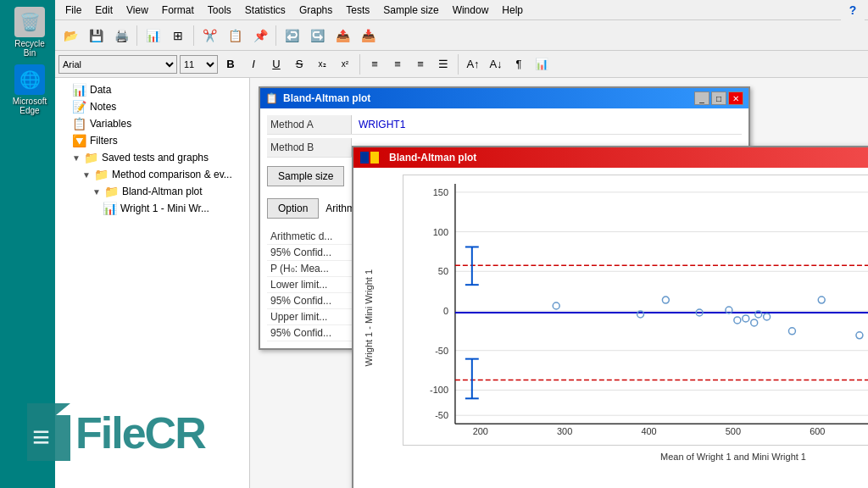  What do you see at coordinates (235, 36) in the screenshot?
I see `copy-btn: 📋` at bounding box center [235, 36].